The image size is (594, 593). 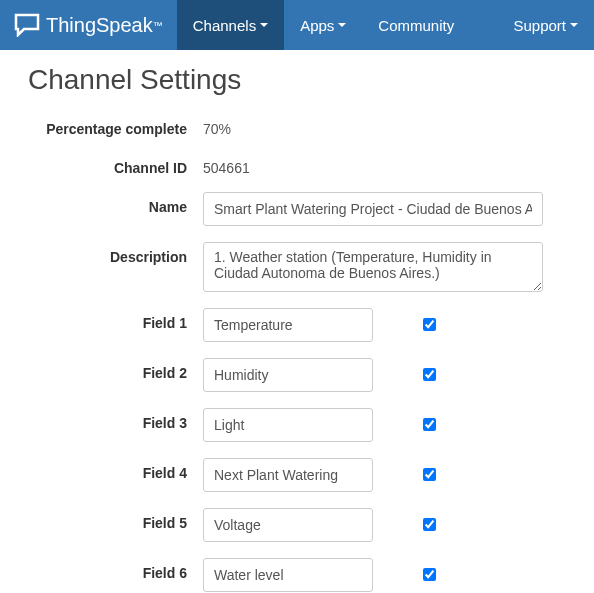 What do you see at coordinates (230, 25) in the screenshot?
I see `nav-channels: Channels` at bounding box center [230, 25].